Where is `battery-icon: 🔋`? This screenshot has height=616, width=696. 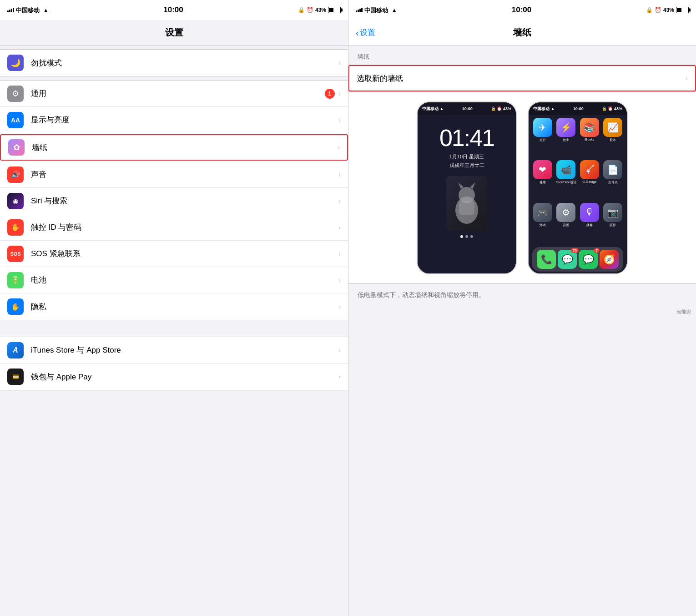 battery-icon: 🔋 is located at coordinates (15, 280).